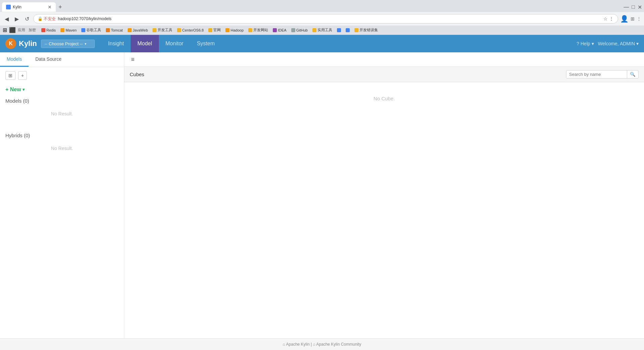  Describe the element at coordinates (633, 7) in the screenshot. I see `maximize-button: □` at that location.